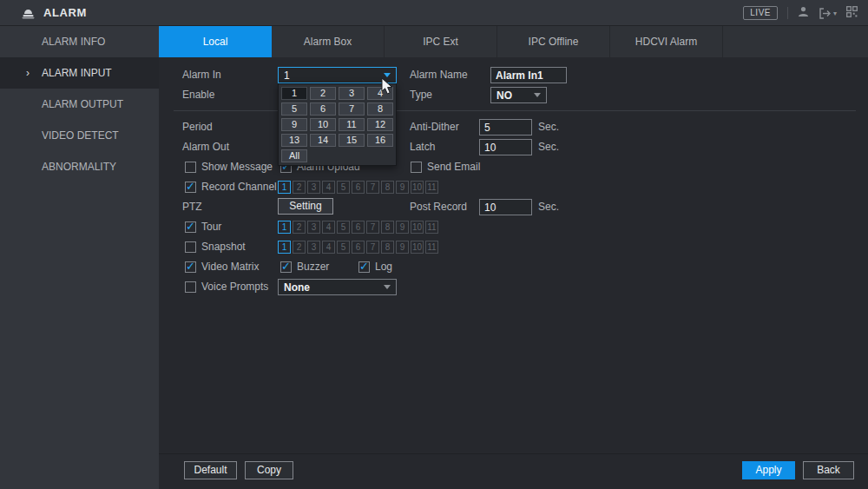  What do you see at coordinates (828, 471) in the screenshot?
I see `back-button: Back` at bounding box center [828, 471].